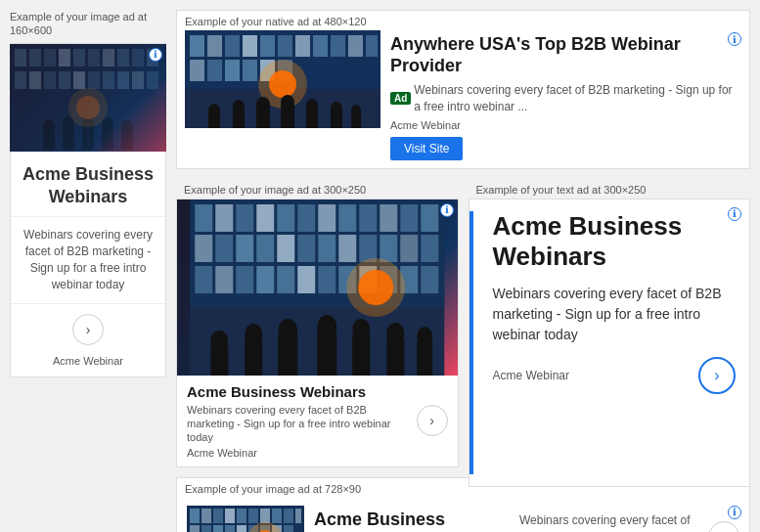 Image resolution: width=760 pixels, height=532 pixels. I want to click on ad-300x250-text-advertiser: Acme Webinar, so click(531, 376).